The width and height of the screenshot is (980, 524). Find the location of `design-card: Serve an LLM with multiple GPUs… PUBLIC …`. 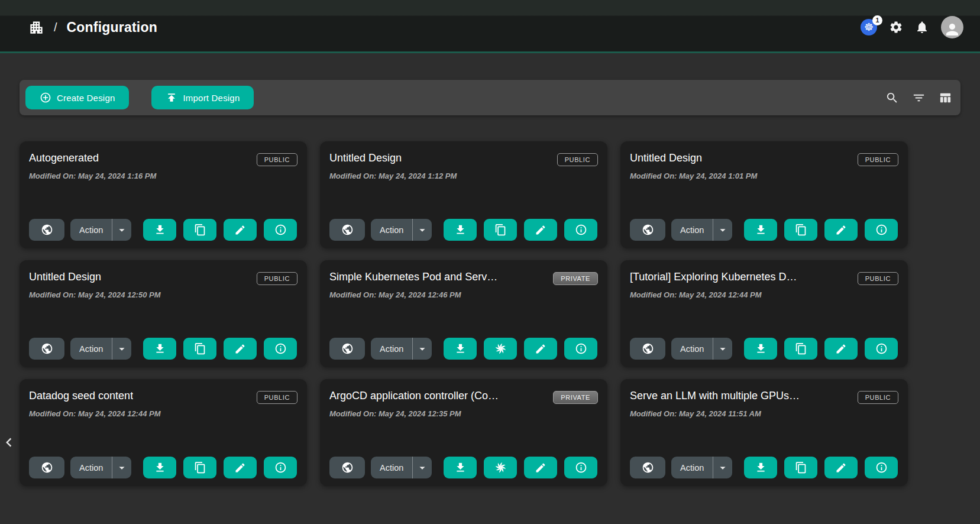

design-card: Serve an LLM with multiple GPUs… PUBLIC … is located at coordinates (764, 433).